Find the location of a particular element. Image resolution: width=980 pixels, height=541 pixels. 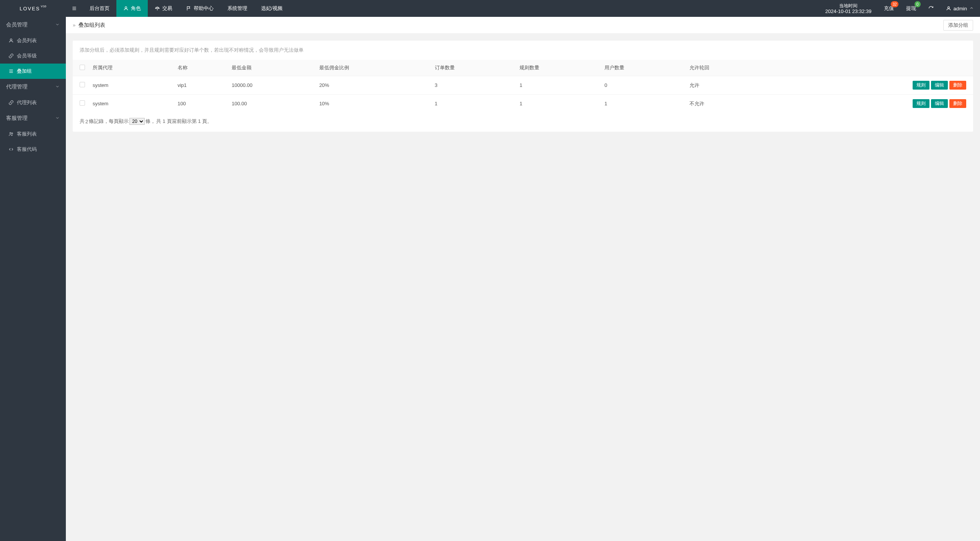

page-header: » 叠加组列表 添加分组 is located at coordinates (523, 25).